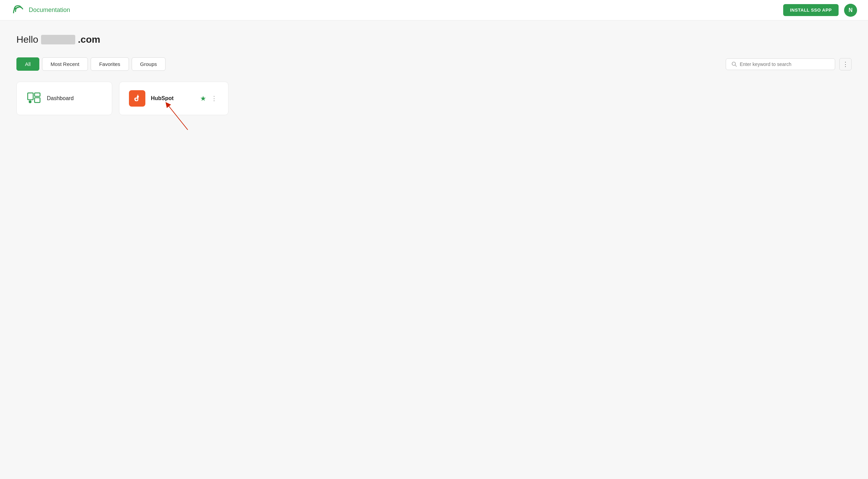 This screenshot has height=479, width=868. I want to click on more-options-button: ⋮, so click(845, 64).